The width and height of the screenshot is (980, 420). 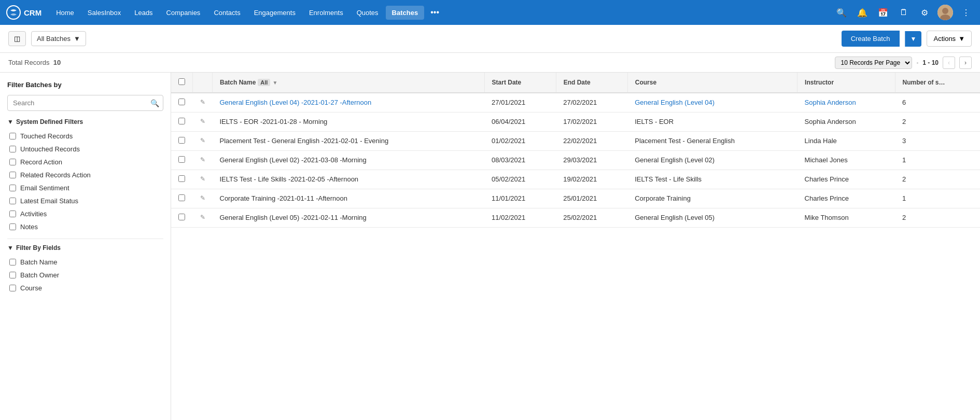 What do you see at coordinates (12, 262) in the screenshot?
I see `filter-batch-name-checkbox` at bounding box center [12, 262].